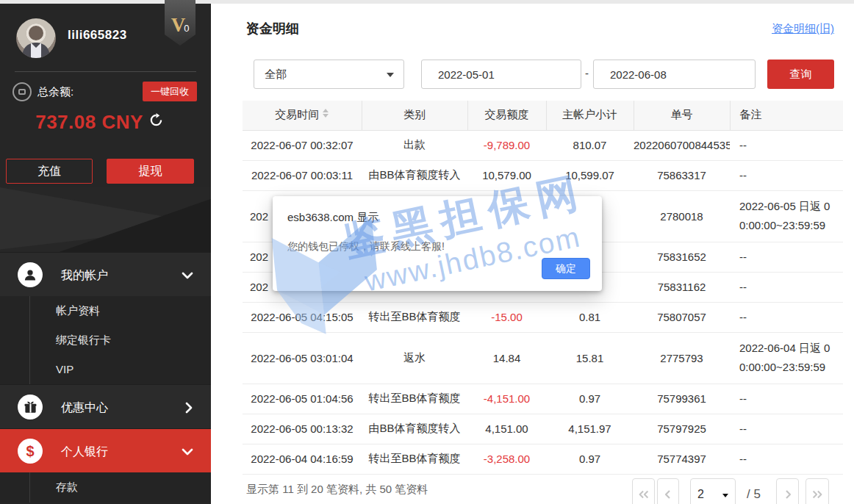 This screenshot has width=854, height=504. I want to click on dialog-message: 您的钱包已停权，请联系线上客服!, so click(366, 247).